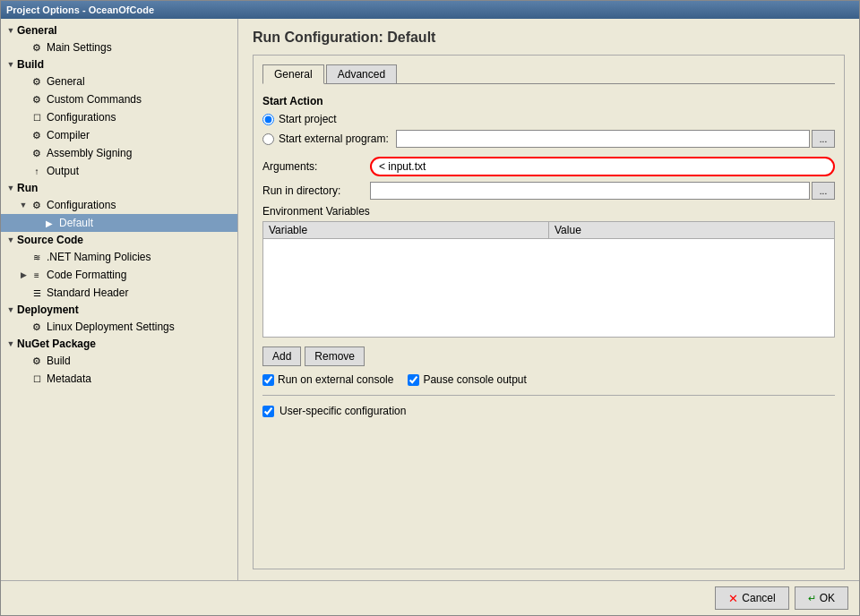  I want to click on expand-arrow-source: ▼, so click(11, 240).